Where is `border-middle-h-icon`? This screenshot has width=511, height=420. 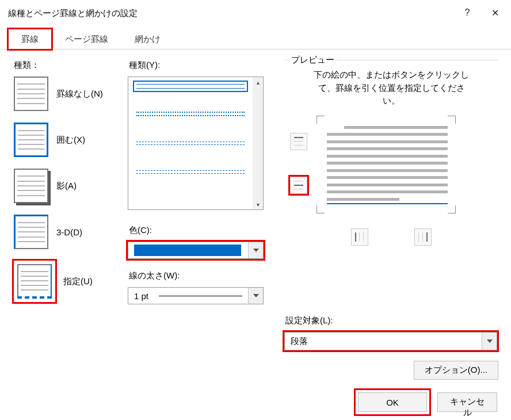
border-middle-h-icon is located at coordinates (299, 185).